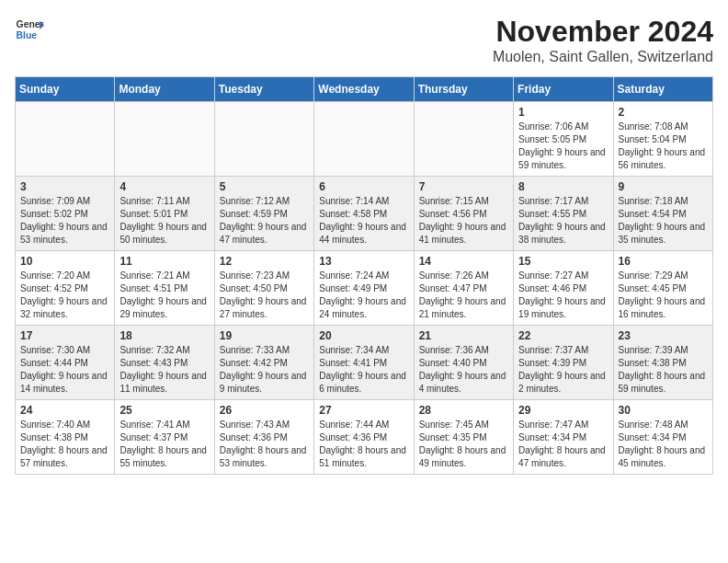 The image size is (728, 563). I want to click on calendar-cell: 3Sunrise: 7:09 AM Sunset: 5:02 PM Daylig…, so click(65, 213).